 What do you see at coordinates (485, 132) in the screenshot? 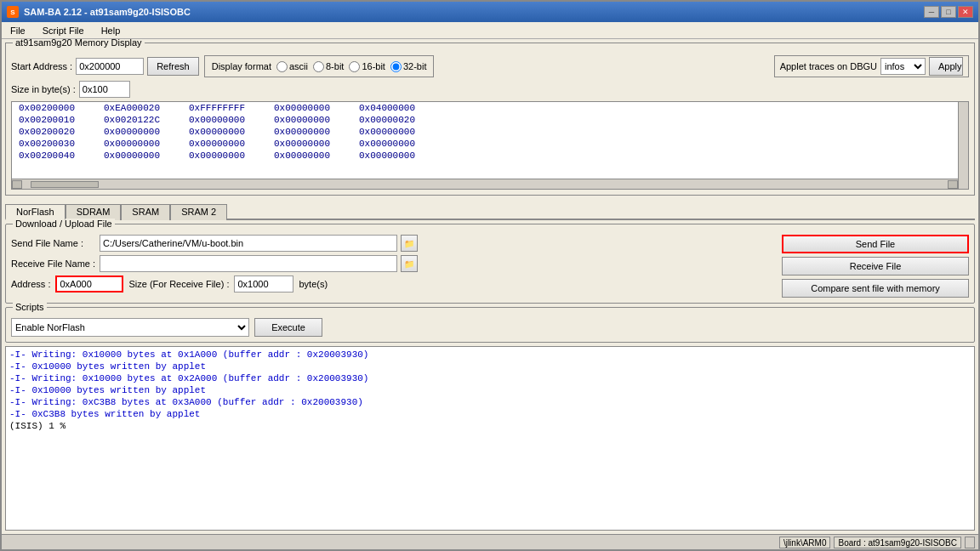
I see `table-row: 0x00200020 0x00000000 0x00000000 0x00000…` at bounding box center [485, 132].